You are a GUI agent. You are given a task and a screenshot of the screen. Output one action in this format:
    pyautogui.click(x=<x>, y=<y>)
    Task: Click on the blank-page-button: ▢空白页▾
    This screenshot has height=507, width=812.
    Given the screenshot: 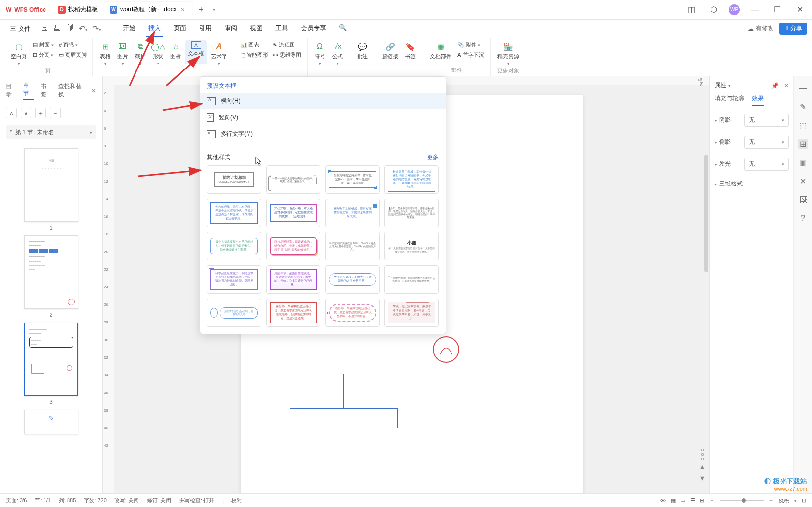 What is the action you would take?
    pyautogui.click(x=19, y=54)
    